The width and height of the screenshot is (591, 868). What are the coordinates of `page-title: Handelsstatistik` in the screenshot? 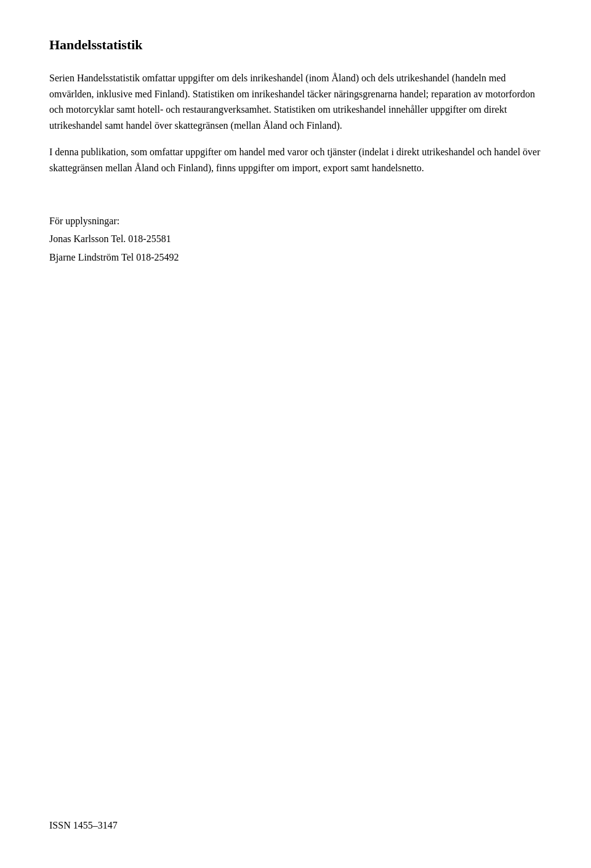 It's located at (296, 45).